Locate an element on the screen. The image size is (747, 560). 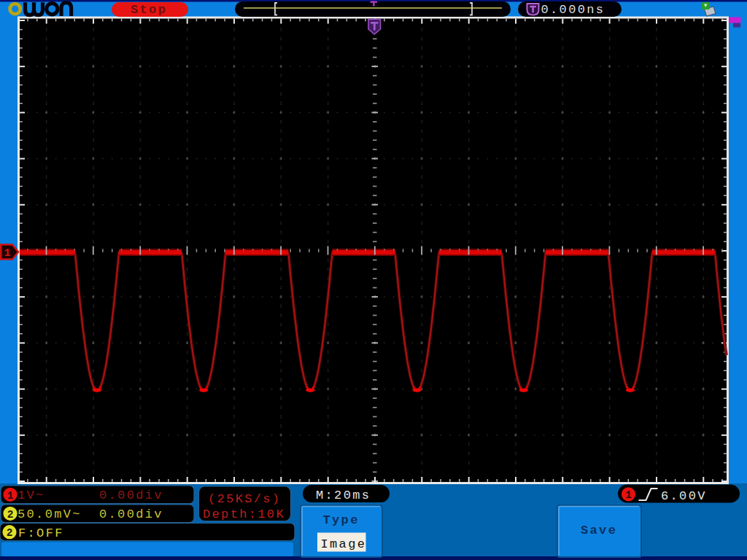
svg-text: M:20ms is located at coordinates (343, 496).